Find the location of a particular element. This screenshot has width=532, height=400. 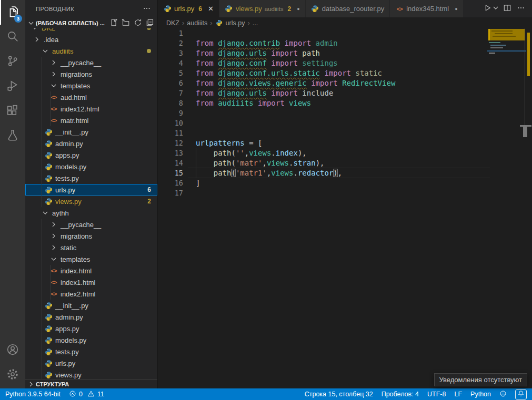

tab-urls.py: urls.py6✕ is located at coordinates (188, 8).